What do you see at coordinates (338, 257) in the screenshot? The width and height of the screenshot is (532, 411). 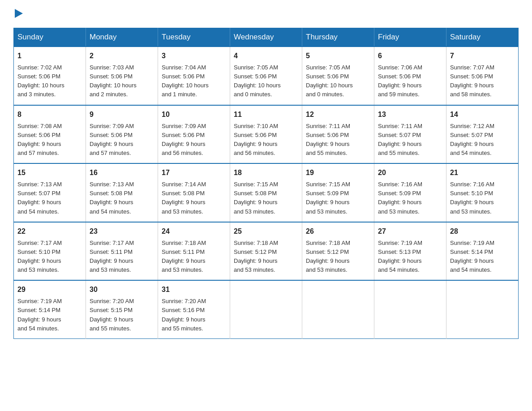 I see `day-info: Sunrise: 7:18 AMSunset: 5:12 PMDaylight:…` at bounding box center [338, 257].